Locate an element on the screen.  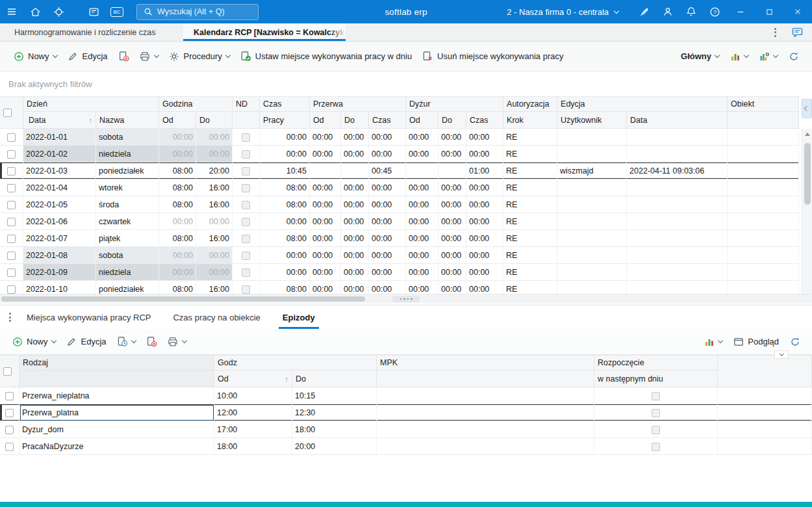
cell-data: 2022-01-02 is located at coordinates (60, 154).